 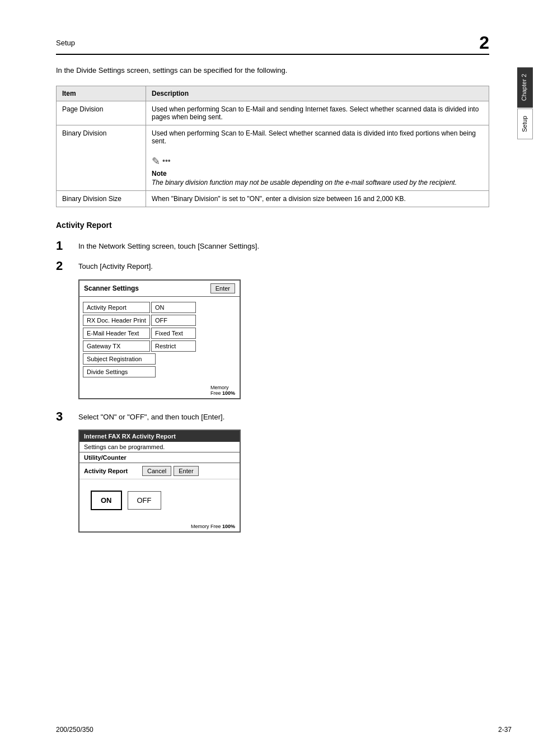 I want to click on row-item-description: When "Binary Division" is set to "ON", e…, so click(x=318, y=199).